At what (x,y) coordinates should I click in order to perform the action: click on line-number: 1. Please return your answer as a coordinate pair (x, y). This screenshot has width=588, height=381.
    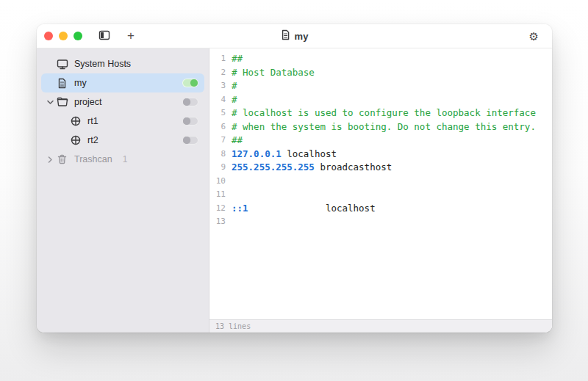
    Looking at the image, I should click on (218, 59).